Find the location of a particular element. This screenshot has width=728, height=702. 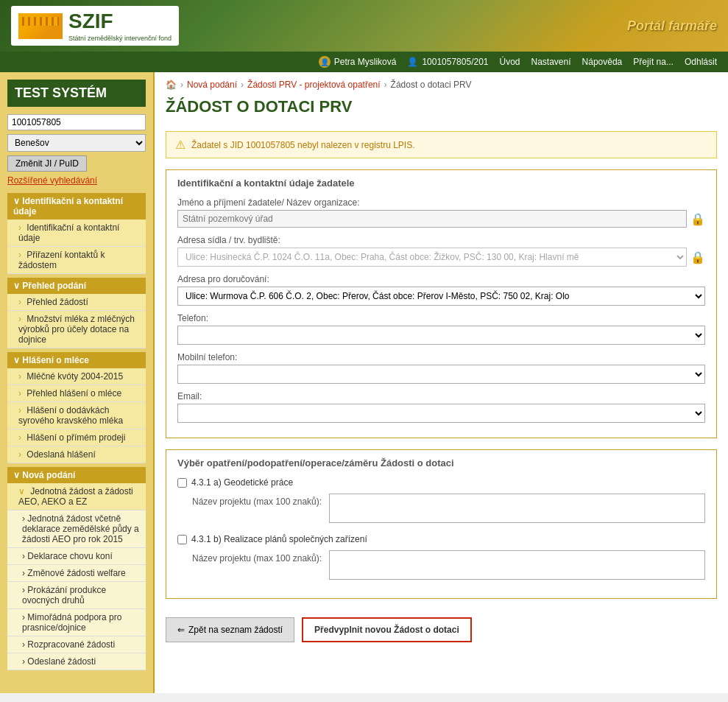

email-label: Email: is located at coordinates (442, 396).